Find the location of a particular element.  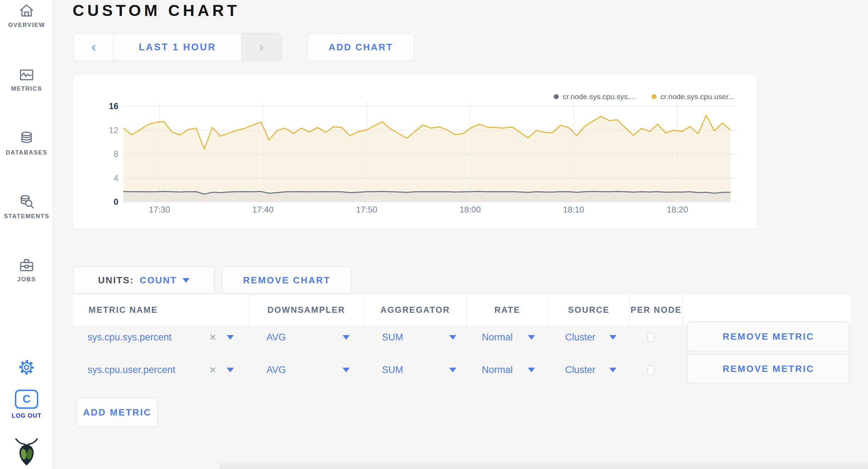

sidebar-item-metrics: METRICS is located at coordinates (27, 82).